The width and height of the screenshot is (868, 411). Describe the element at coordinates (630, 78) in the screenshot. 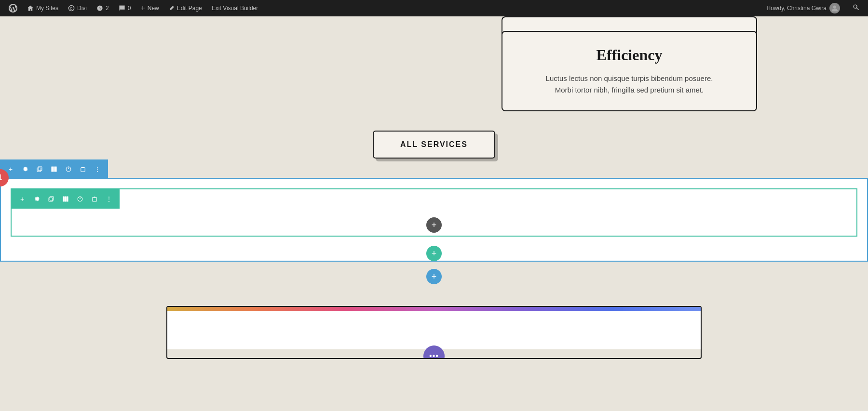

I see `efficiency-text-line1: Luctus lectus non quisque turpis bibendu…` at that location.